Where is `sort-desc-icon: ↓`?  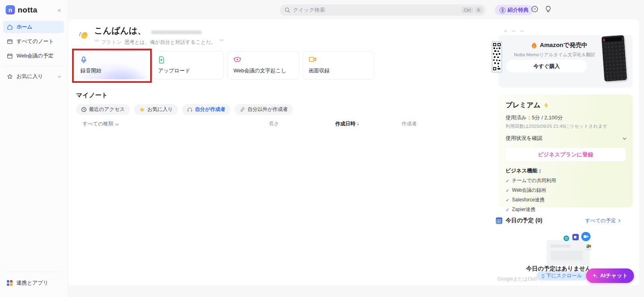
sort-desc-icon: ↓ is located at coordinates (358, 124).